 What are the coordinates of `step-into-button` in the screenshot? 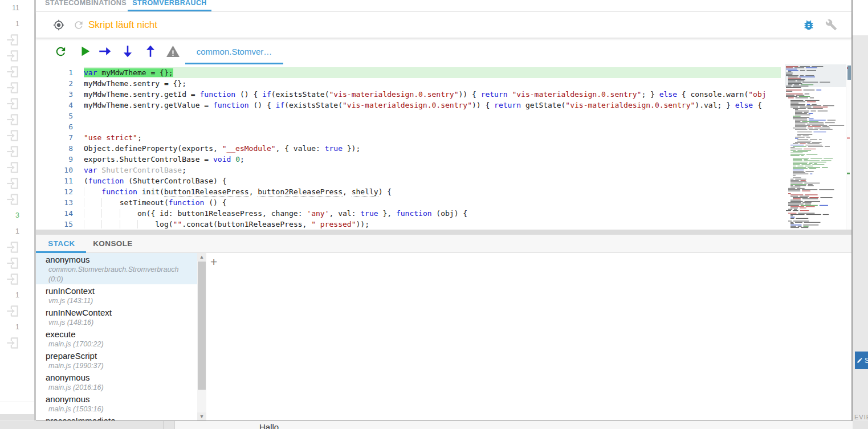 It's located at (128, 51).